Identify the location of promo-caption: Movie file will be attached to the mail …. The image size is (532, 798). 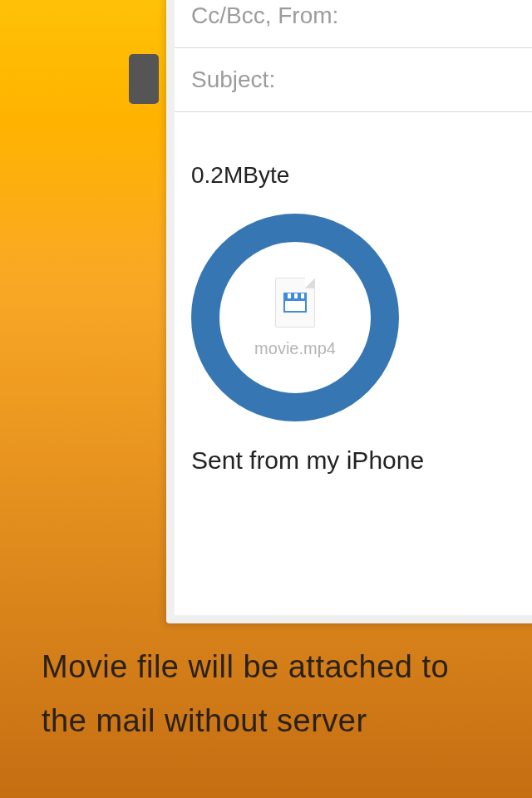
(270, 693).